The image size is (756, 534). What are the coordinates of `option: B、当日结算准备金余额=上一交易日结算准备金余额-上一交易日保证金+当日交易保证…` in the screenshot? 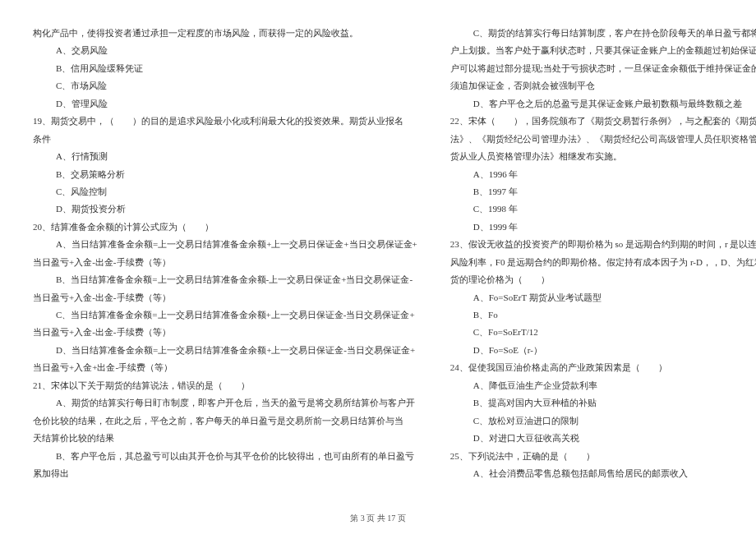 It's located at (225, 279).